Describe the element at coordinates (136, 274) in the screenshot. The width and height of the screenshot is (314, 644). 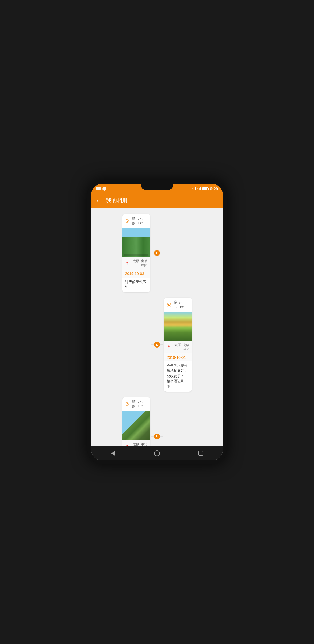
I see `card-1-date-row: 2019-10-03` at that location.